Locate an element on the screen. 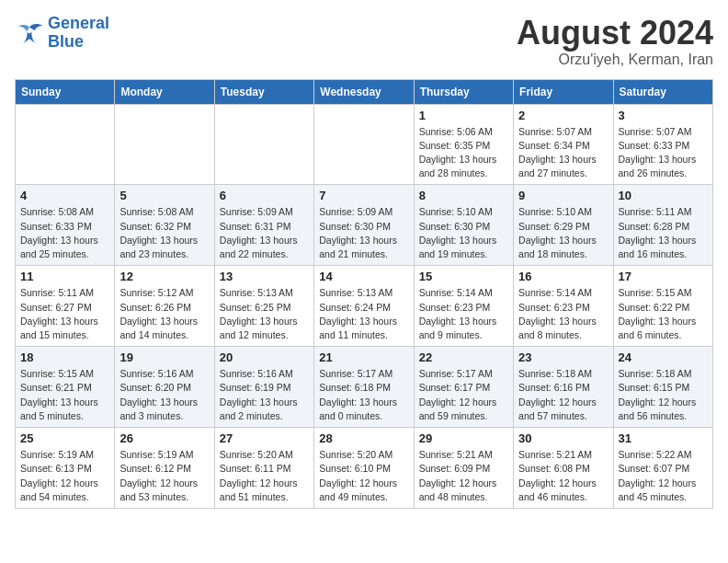  day-content: Sunrise: 5:19 AM Sunset: 6:13 PM Dayligh… is located at coordinates (64, 477).